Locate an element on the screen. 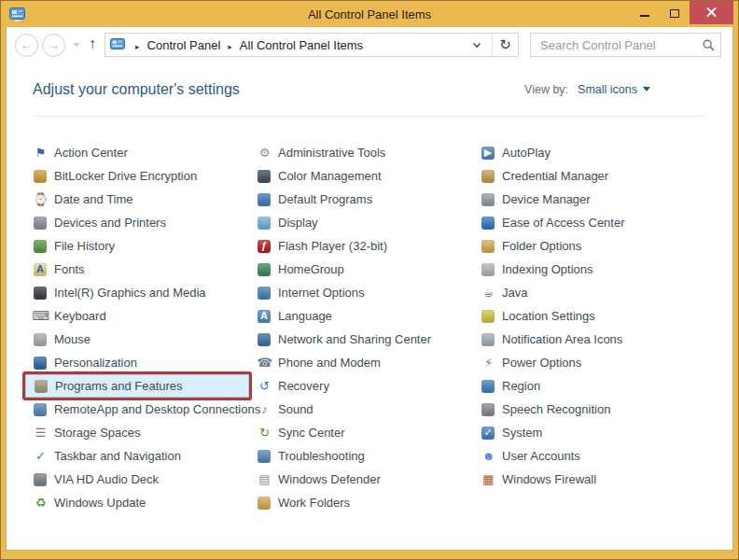 The height and width of the screenshot is (560, 739). item-location-settings: Location Settings is located at coordinates (593, 315).